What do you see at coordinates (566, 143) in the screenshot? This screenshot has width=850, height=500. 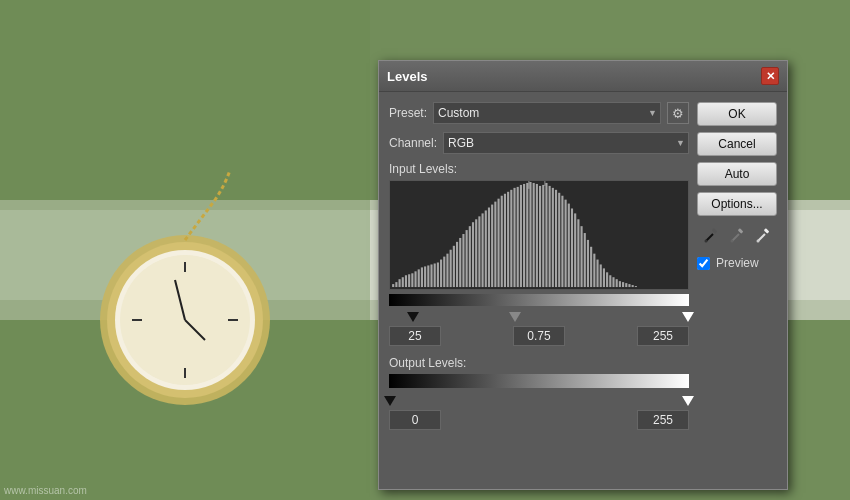 I see `channel-select-wrapper: RGB Red Green Blue` at bounding box center [566, 143].